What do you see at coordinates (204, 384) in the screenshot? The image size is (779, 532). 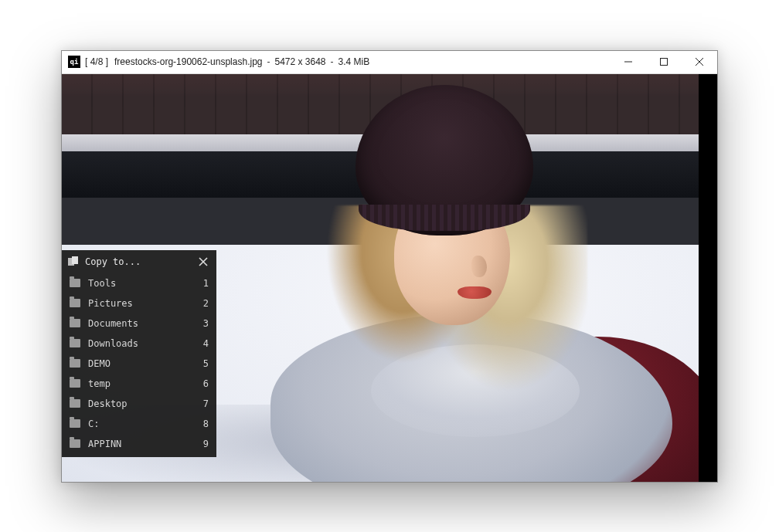 I see `copy-to-item-shortcut: 6` at bounding box center [204, 384].